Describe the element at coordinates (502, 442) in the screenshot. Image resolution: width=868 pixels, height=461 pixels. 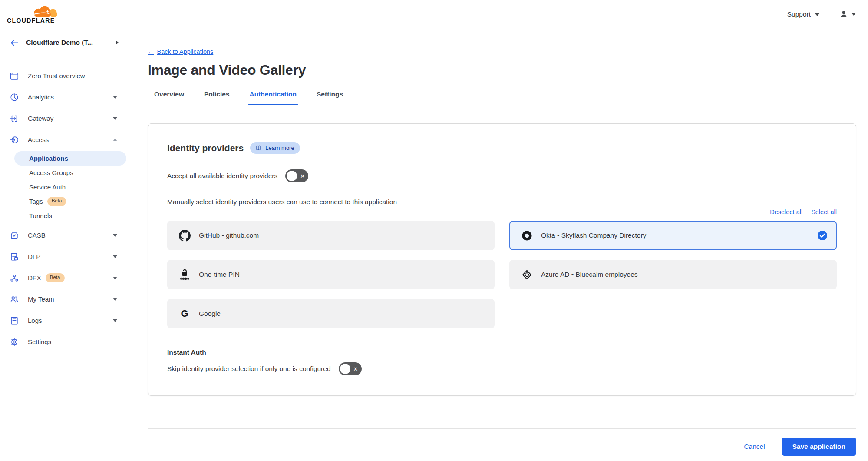
I see `footer-actions: Cancel Save application` at that location.